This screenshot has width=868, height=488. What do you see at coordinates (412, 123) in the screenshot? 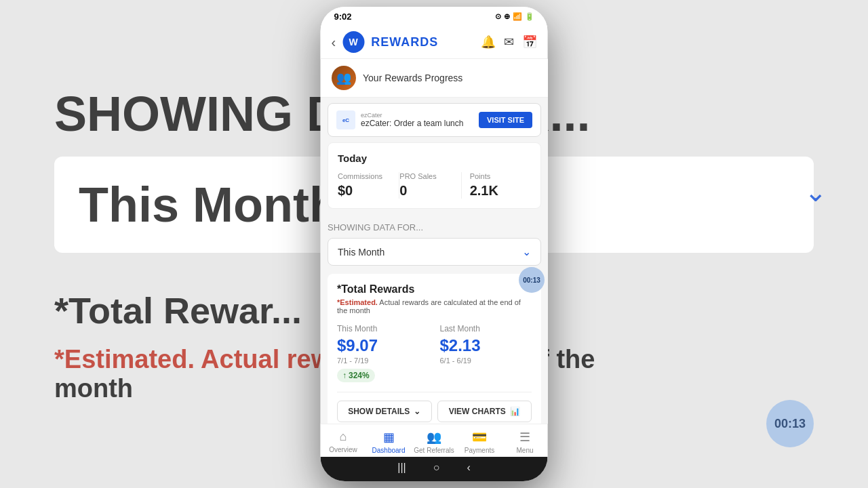
I see `ad-text: ezCater: Order a team lunch` at bounding box center [412, 123].